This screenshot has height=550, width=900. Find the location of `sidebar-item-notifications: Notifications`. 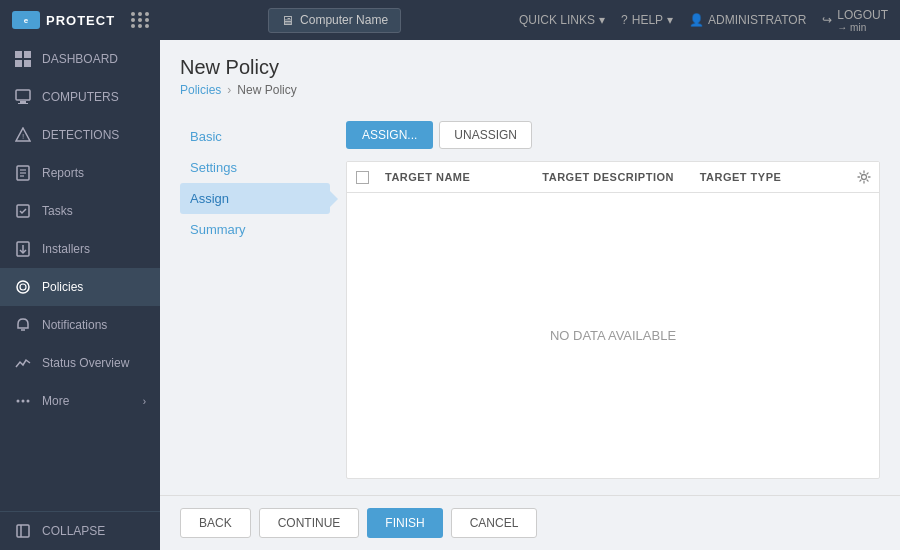

sidebar-item-notifications: Notifications is located at coordinates (80, 325).